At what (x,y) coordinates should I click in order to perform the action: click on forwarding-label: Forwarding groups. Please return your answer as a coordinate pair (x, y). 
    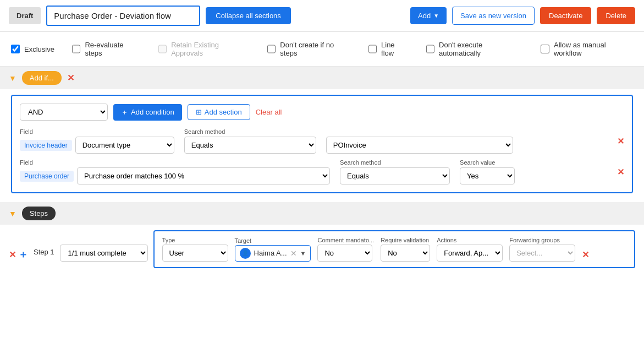
    Looking at the image, I should click on (542, 240).